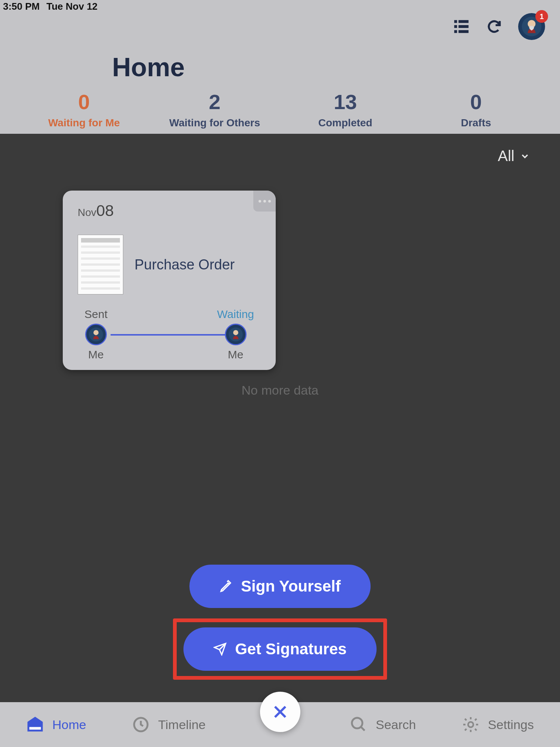 This screenshot has width=560, height=747. What do you see at coordinates (461, 27) in the screenshot?
I see `list-view-icon` at bounding box center [461, 27].